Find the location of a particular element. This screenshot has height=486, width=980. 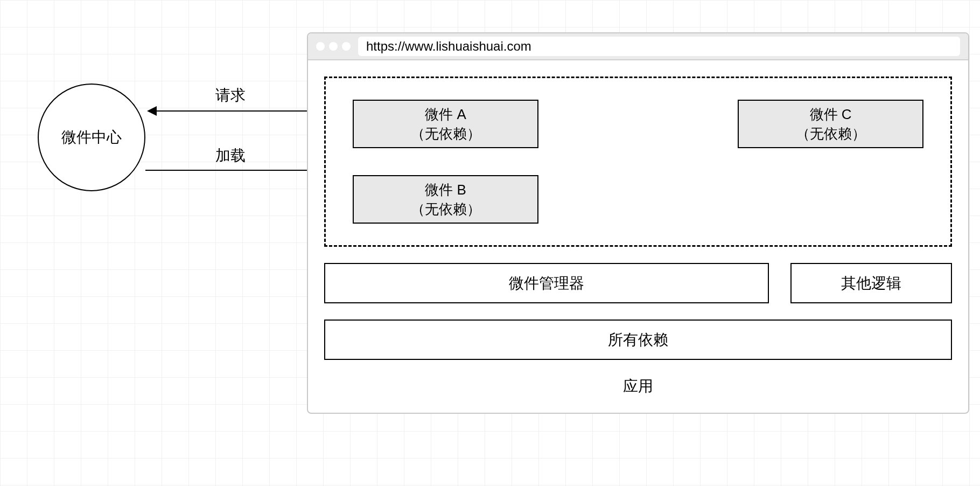

widget-manager-box: 微件管理器 is located at coordinates (547, 283).